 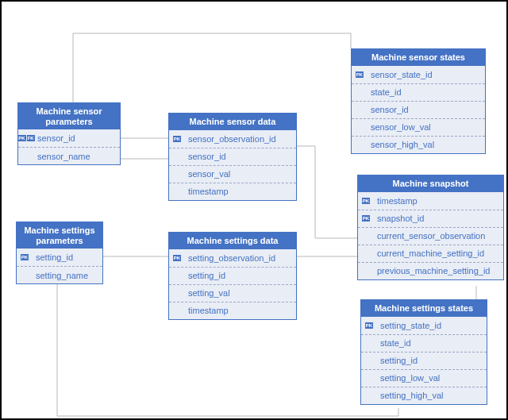 What do you see at coordinates (430, 218) in the screenshot?
I see `attribute-row: PKsnapshot_id` at bounding box center [430, 218].